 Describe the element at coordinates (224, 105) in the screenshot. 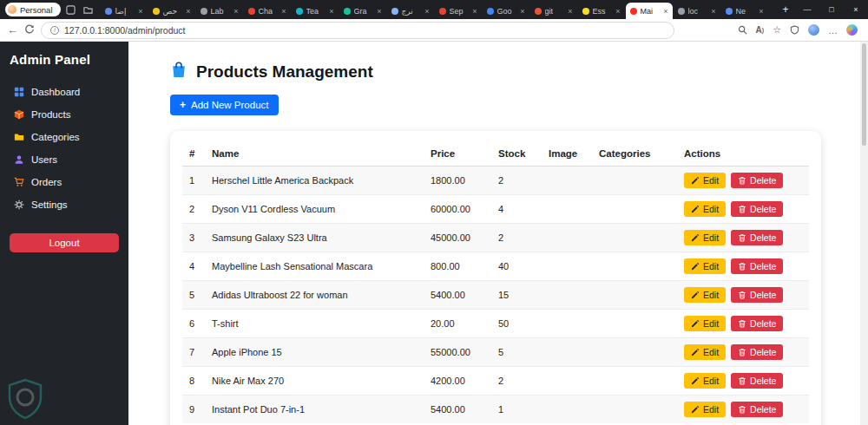

I see `add-new-product-button: + Add New Product` at that location.